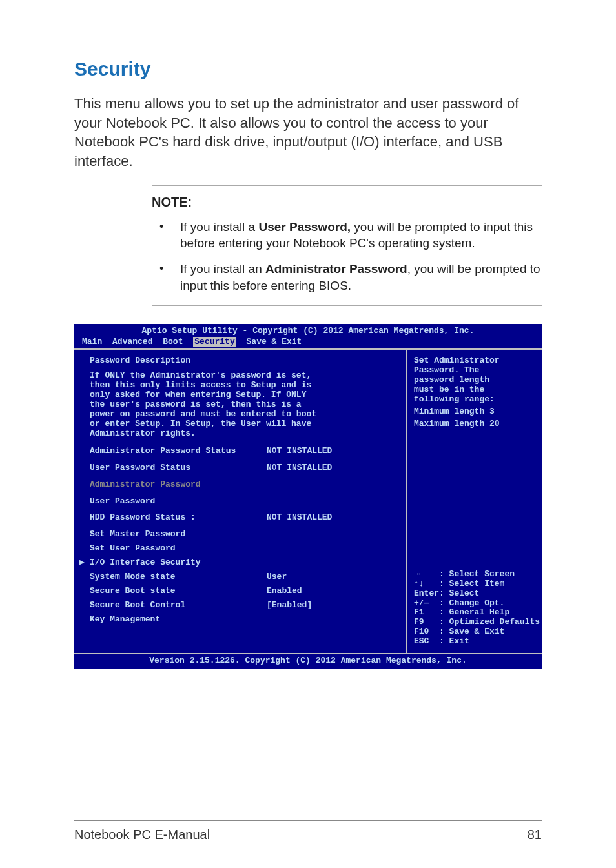 Image resolution: width=616 pixels, height=868 pixels. What do you see at coordinates (535, 835) in the screenshot?
I see `page-number: 81` at bounding box center [535, 835].